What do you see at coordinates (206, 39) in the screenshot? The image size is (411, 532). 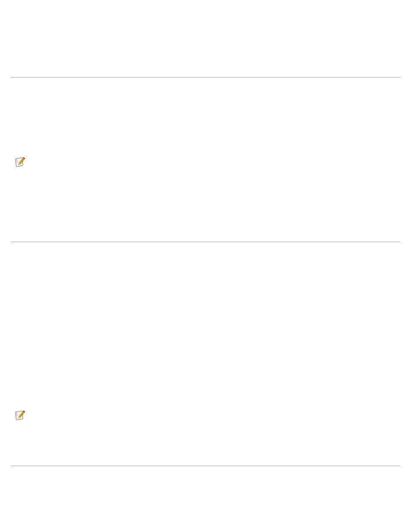 I see `blank-space-top` at bounding box center [206, 39].